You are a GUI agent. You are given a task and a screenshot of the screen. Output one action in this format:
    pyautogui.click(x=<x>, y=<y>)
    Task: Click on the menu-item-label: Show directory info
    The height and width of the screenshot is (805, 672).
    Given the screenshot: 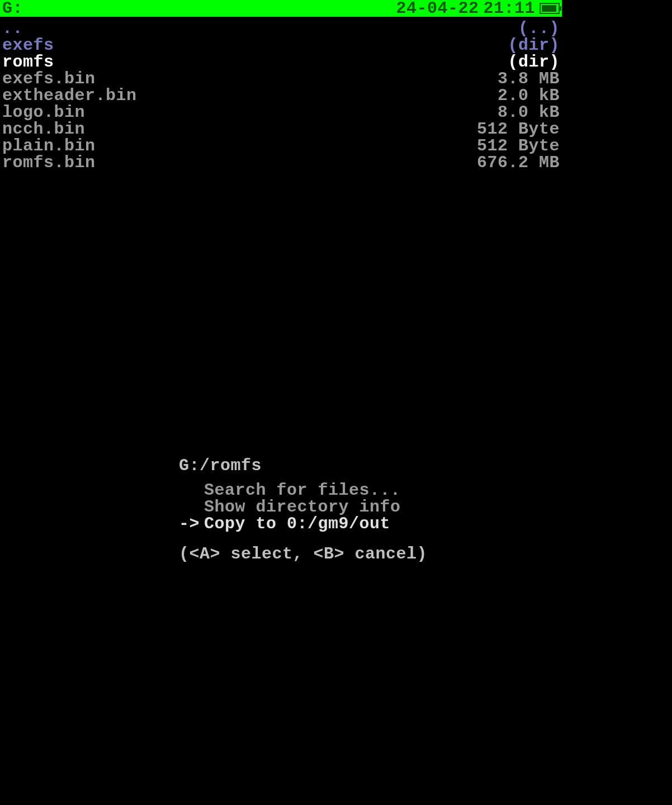 What is the action you would take?
    pyautogui.click(x=302, y=507)
    